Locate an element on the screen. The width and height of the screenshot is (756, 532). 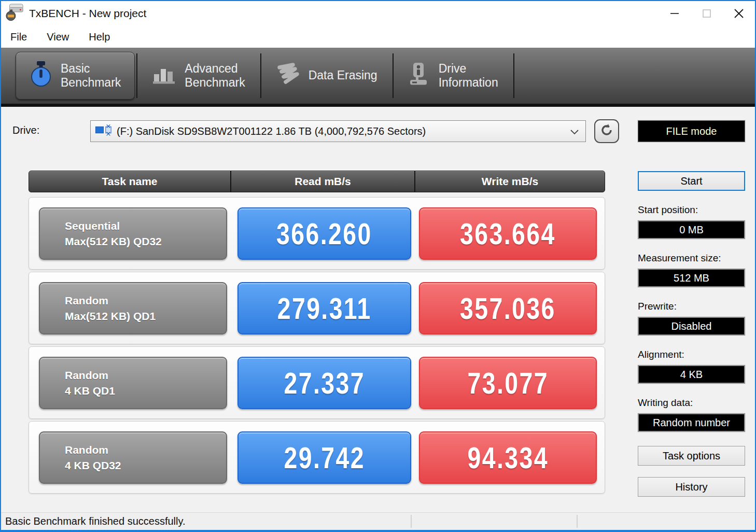
tab-data-erasing: Data Erasing is located at coordinates (327, 76).